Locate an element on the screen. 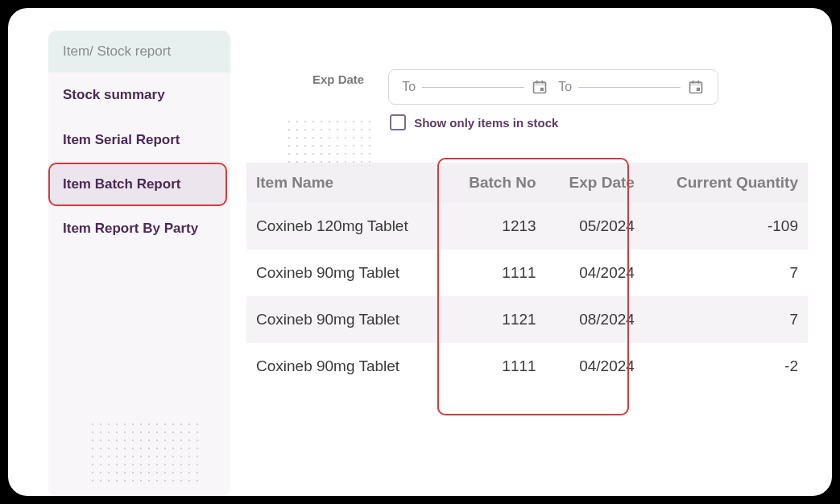 This screenshot has width=840, height=504. cell-batch-no: 1213 is located at coordinates (496, 226).